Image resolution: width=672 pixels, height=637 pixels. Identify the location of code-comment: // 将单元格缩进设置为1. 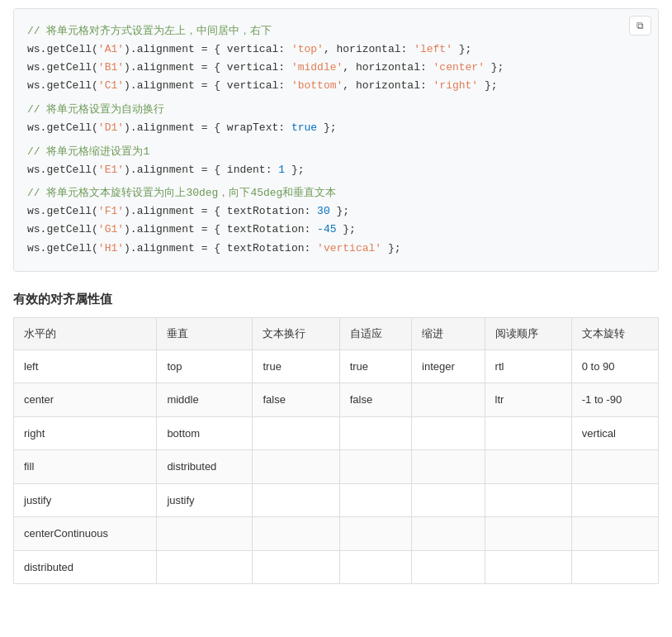
(336, 152).